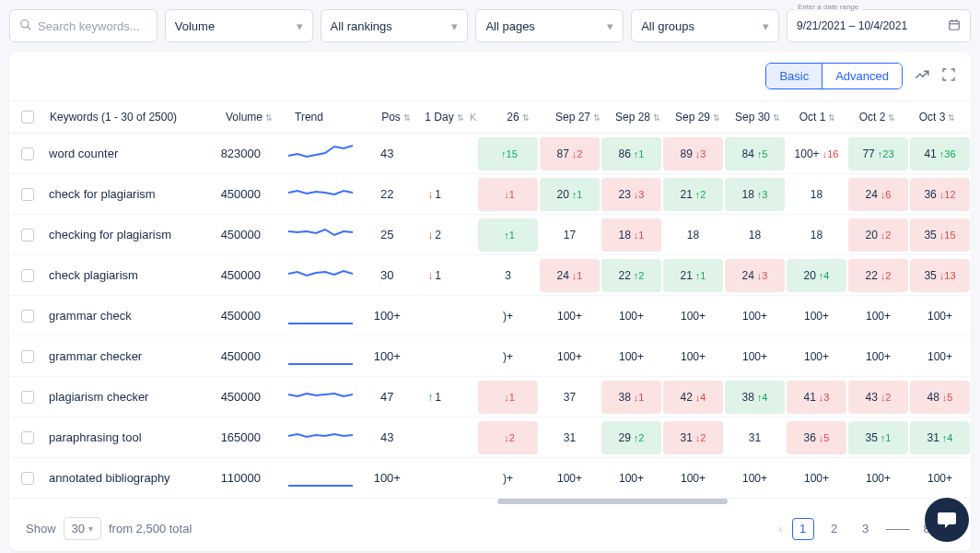  What do you see at coordinates (92, 26) in the screenshot?
I see `search-input` at bounding box center [92, 26].